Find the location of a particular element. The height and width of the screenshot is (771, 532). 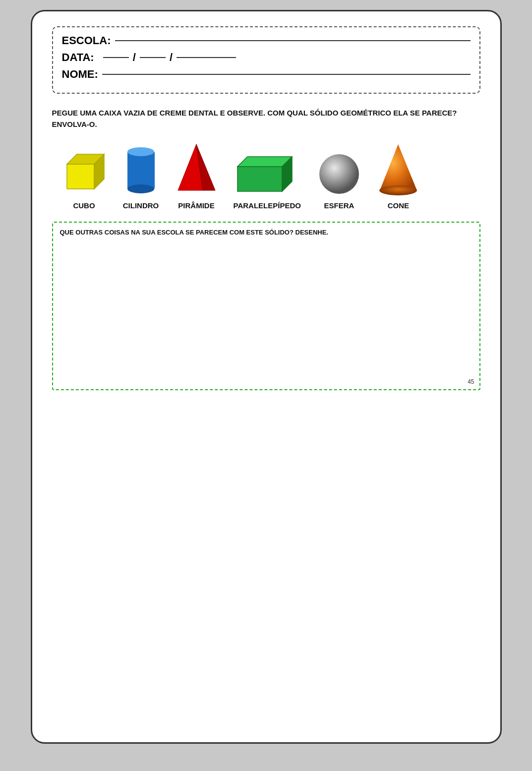

instruction-text: PEGUE UMA CAIXA VAZIA DE CREME DENTAL E … is located at coordinates (266, 119).